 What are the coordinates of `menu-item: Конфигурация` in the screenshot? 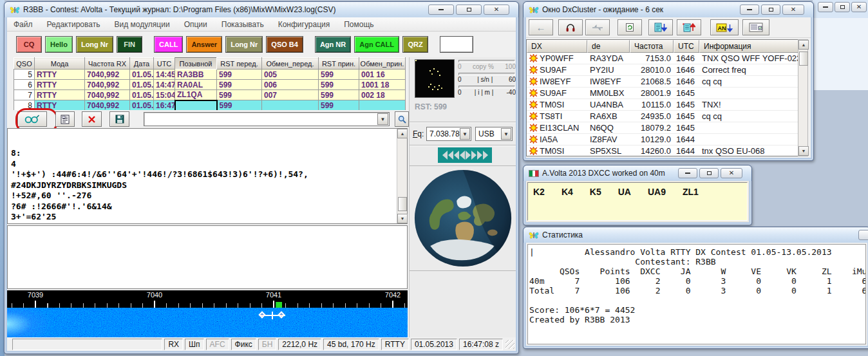 It's located at (304, 24).